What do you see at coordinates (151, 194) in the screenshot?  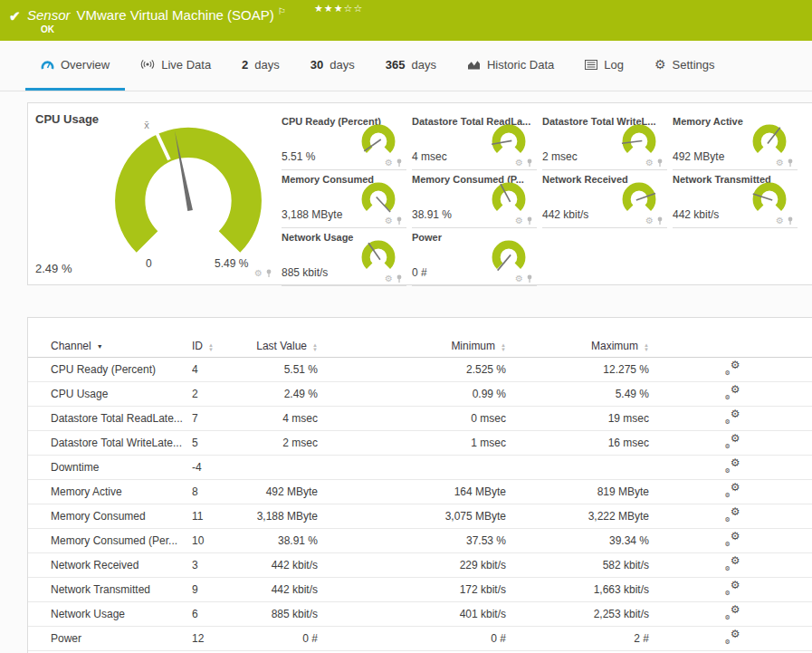 I see `main-gauge-tile: CPU Usage x̄ 0 5.49 % 2.49 % ⚙` at bounding box center [151, 194].